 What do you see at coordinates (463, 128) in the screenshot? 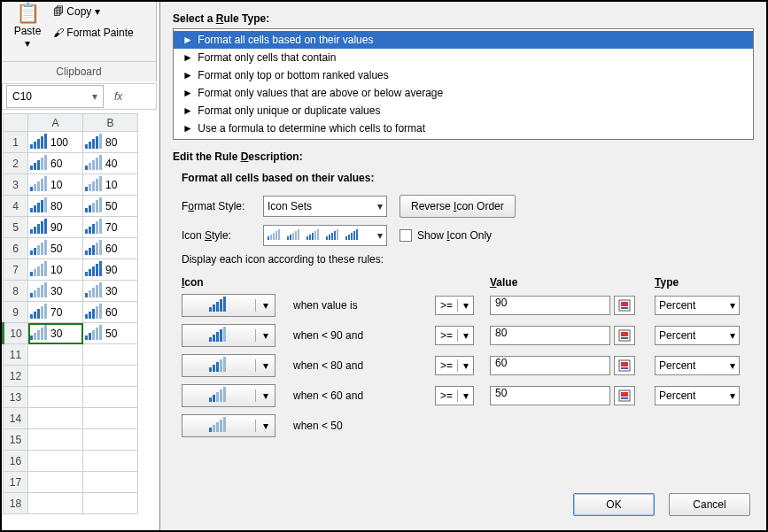
I see `rule-type-item: ► Use a formula to determine which cells…` at bounding box center [463, 128].